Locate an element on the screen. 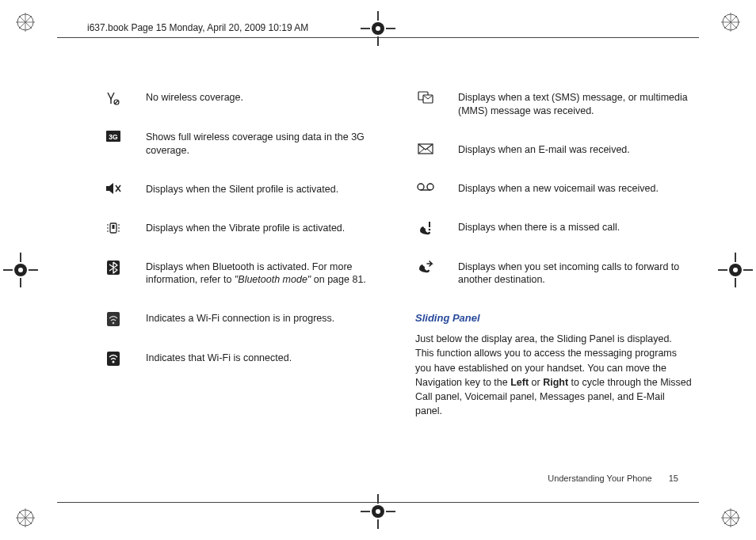  section-paragraph: Just below the display area, the Sliding… is located at coordinates (554, 375).